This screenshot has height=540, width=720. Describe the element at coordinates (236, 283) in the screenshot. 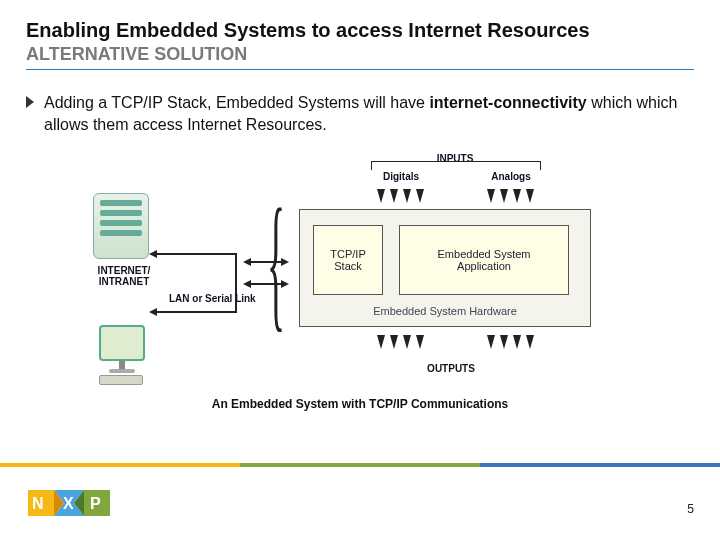

I see `connector-line` at that location.